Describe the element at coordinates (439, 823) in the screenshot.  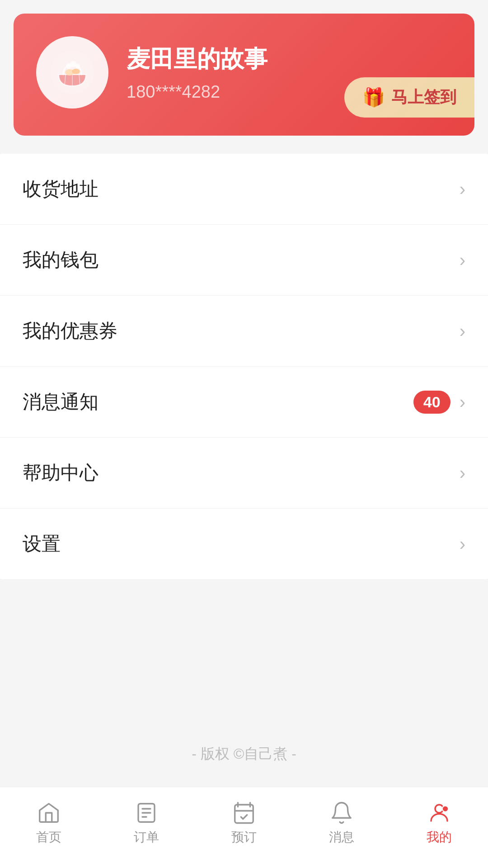
I see `nav-item-mine: 我的` at that location.